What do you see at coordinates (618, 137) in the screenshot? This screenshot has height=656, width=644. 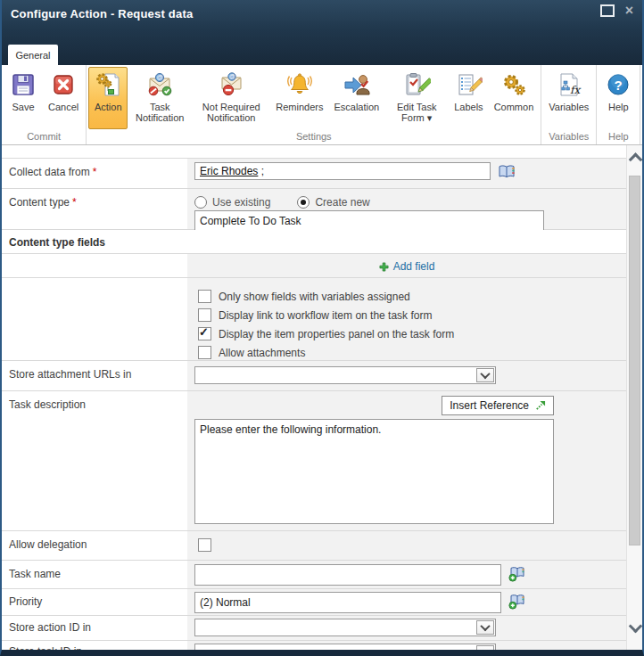 I see `ribbon-group-label-help: Help` at bounding box center [618, 137].